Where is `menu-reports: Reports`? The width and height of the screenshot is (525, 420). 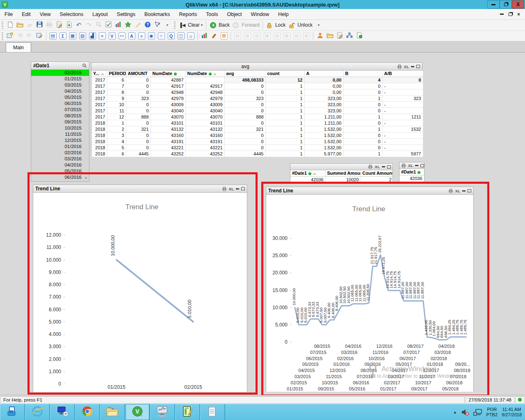
menu-reports: Reports is located at coordinates (188, 14).